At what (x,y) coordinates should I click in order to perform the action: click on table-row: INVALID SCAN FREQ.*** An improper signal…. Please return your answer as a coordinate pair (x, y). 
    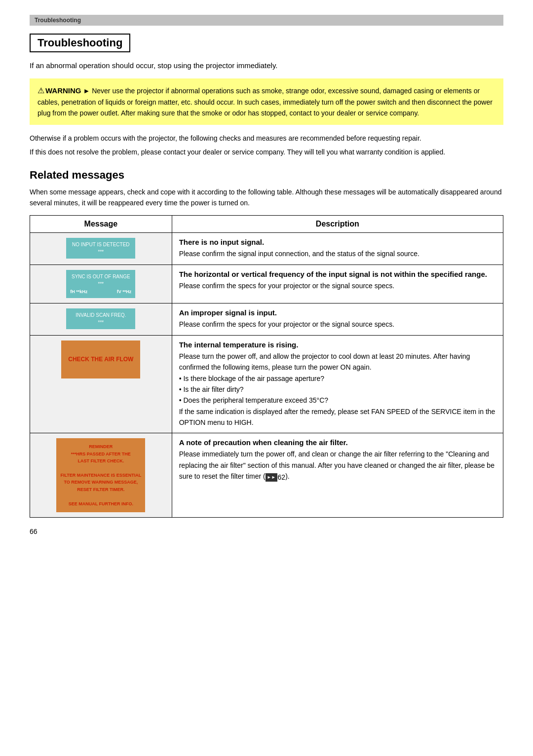
    Looking at the image, I should click on (266, 319).